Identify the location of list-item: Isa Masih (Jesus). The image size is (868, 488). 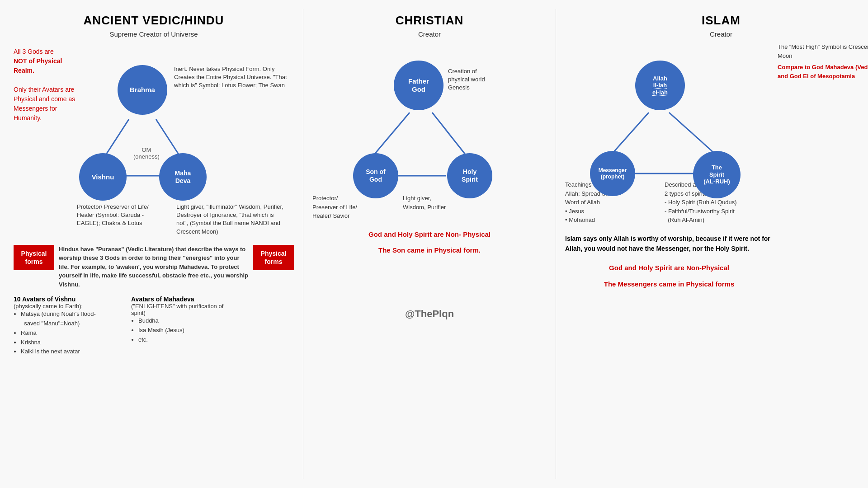
(187, 331).